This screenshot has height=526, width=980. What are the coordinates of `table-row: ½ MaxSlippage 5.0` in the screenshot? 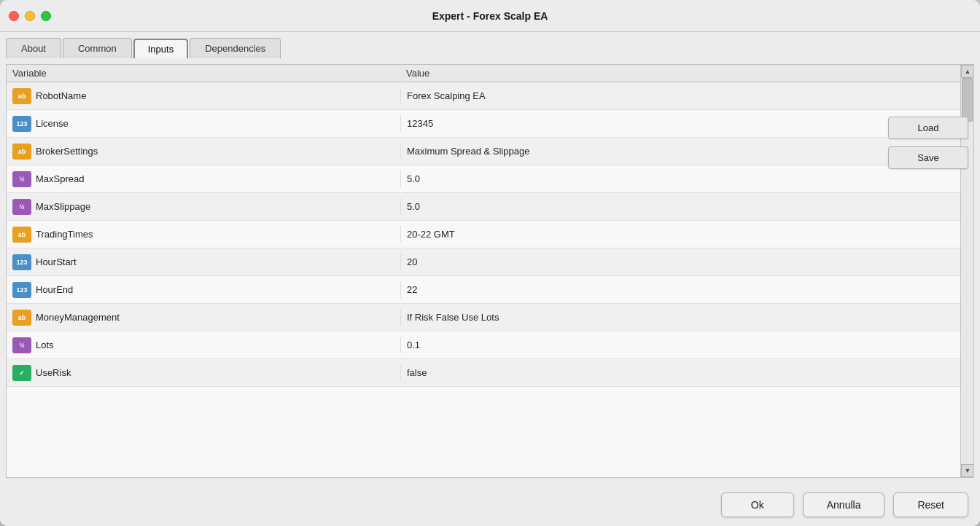 It's located at (483, 207).